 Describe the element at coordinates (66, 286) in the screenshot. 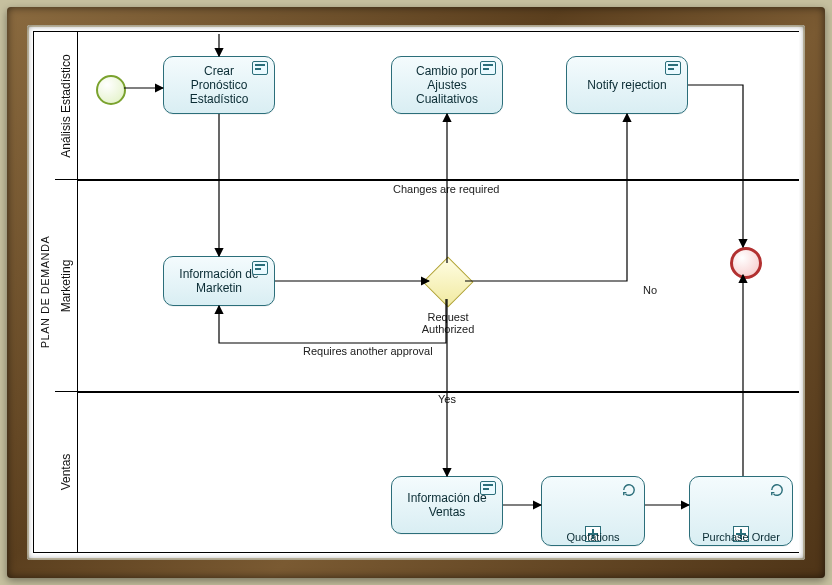

I see `lane-header-marketing: Marketing` at that location.